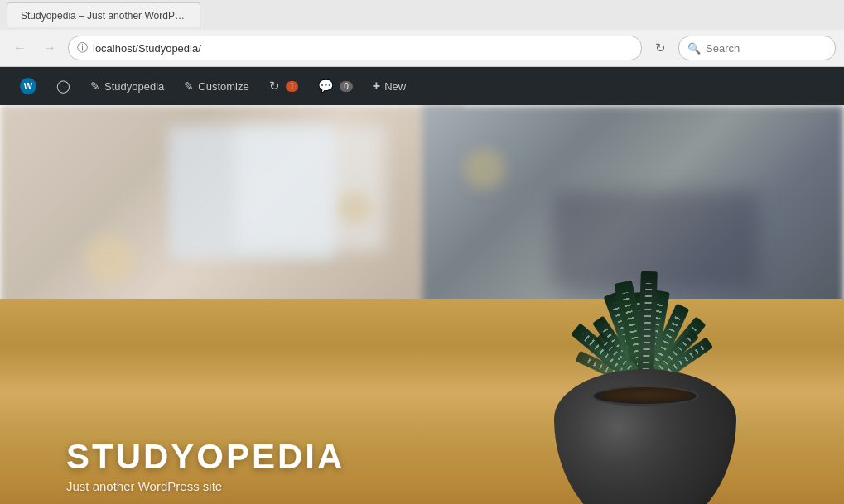 The image size is (844, 504). Describe the element at coordinates (661, 48) in the screenshot. I see `reload-icon: ↻` at that location.